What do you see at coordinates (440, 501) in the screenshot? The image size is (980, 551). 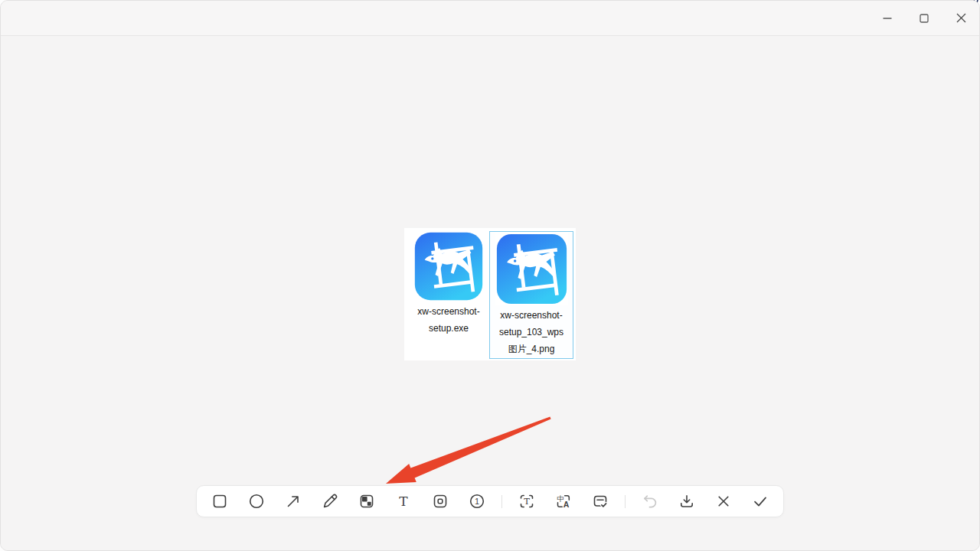 I see `spotlight-icon` at bounding box center [440, 501].